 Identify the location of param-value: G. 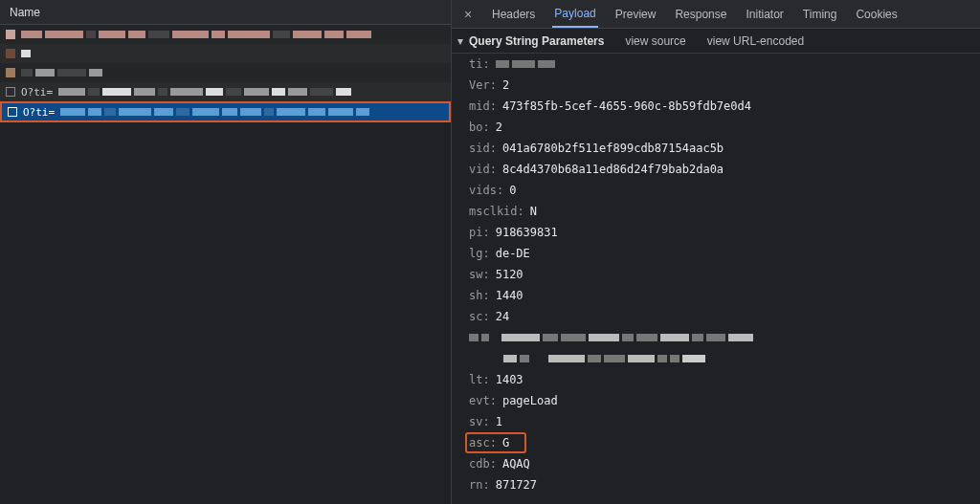
(505, 443).